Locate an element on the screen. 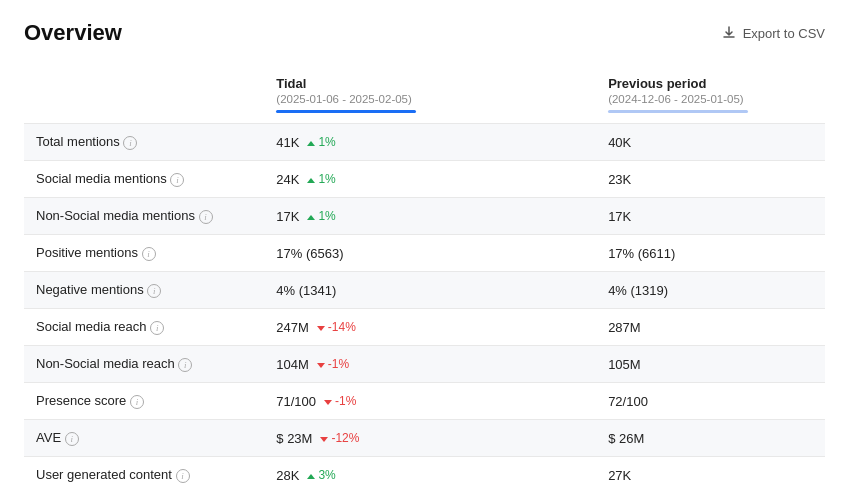 The image size is (849, 500). metric-label-cell: User generated content i is located at coordinates (144, 476).